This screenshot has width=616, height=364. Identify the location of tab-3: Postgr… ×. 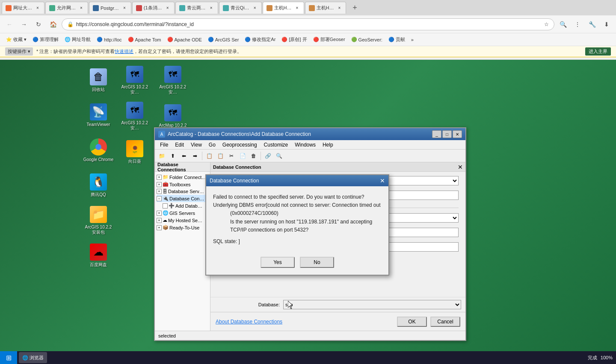
(110, 8).